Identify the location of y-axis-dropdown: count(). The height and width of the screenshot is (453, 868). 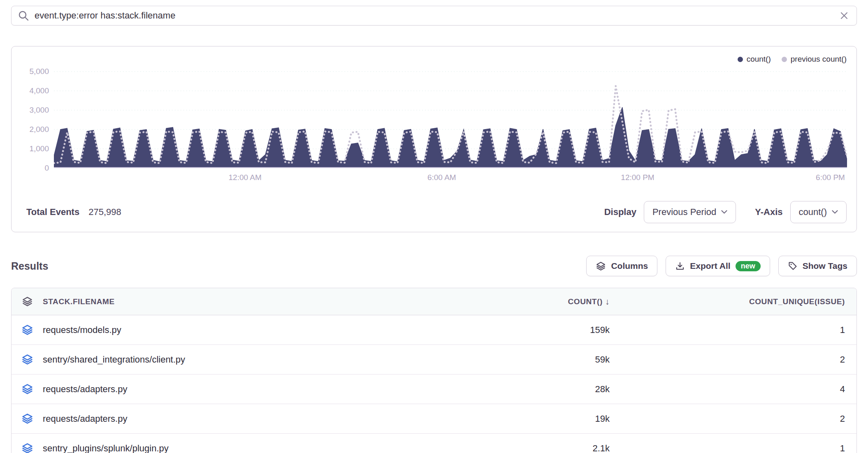
(819, 212).